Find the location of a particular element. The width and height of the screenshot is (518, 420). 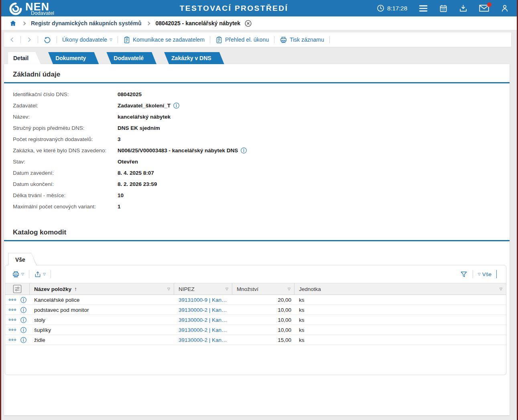

field-value: DNS EK sjedním is located at coordinates (139, 128).